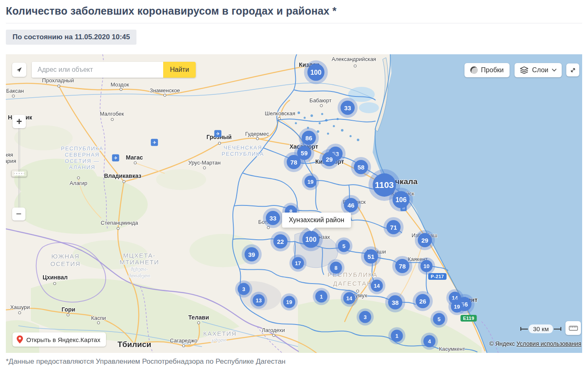 The image size is (588, 370). What do you see at coordinates (573, 328) in the screenshot?
I see `ruler-button` at bounding box center [573, 328].